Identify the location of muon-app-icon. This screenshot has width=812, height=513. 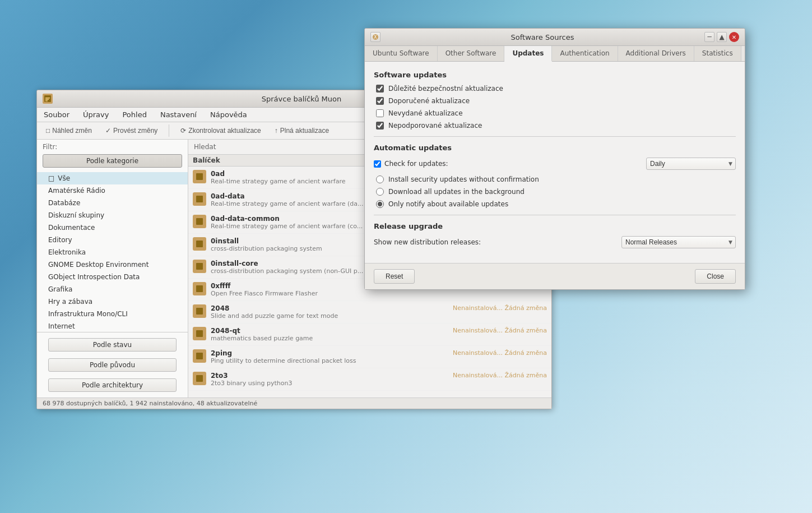
(48, 99).